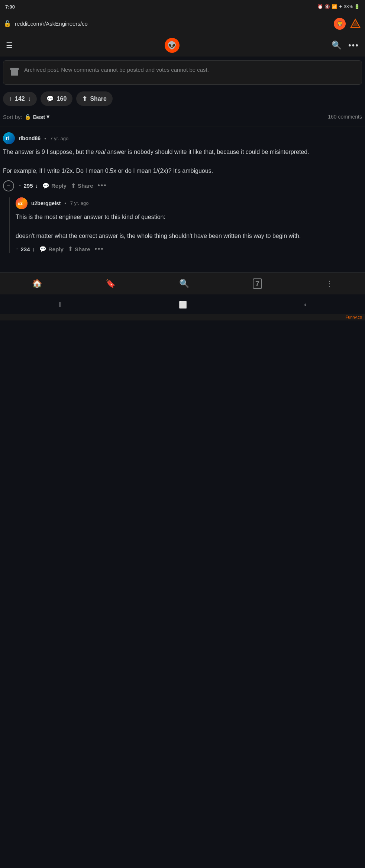 This screenshot has height=868, width=365. I want to click on nested-downvote-icon: ↓, so click(34, 249).